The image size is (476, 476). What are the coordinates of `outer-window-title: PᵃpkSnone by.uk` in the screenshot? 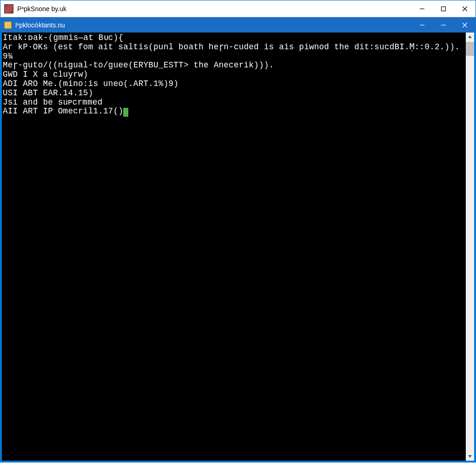 It's located at (214, 9).